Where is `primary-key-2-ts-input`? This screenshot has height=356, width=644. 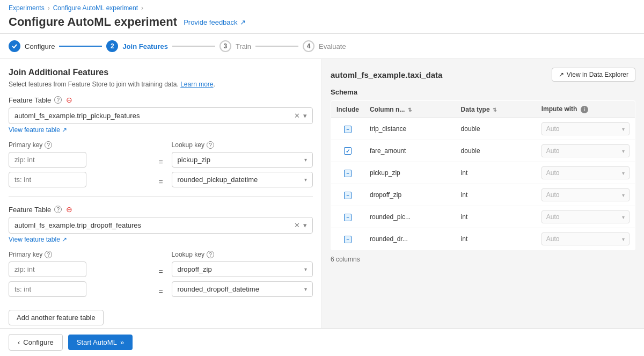
primary-key-2-ts-input is located at coordinates (47, 289).